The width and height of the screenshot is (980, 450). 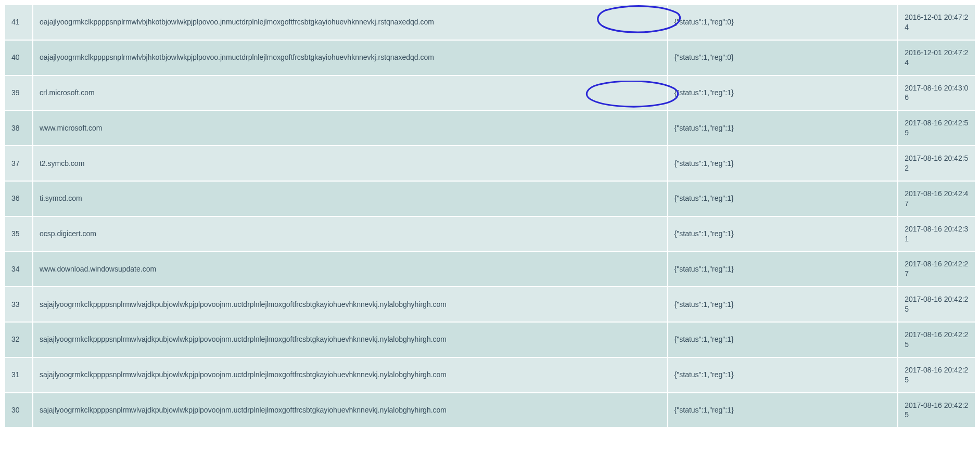 What do you see at coordinates (350, 93) in the screenshot?
I see `row-host: crl.microsoft.com` at bounding box center [350, 93].